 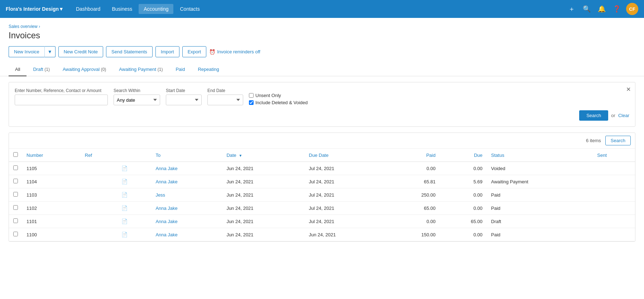 What do you see at coordinates (184, 100) in the screenshot?
I see `start-date-select` at bounding box center [184, 100].